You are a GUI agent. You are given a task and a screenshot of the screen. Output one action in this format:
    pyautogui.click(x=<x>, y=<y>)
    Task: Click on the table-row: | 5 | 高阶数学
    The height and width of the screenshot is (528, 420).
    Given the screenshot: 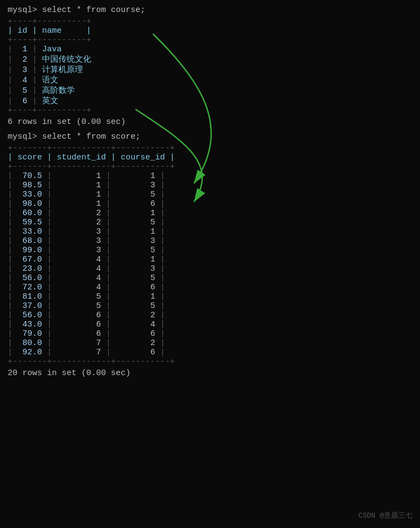 What is the action you would take?
    pyautogui.click(x=210, y=91)
    